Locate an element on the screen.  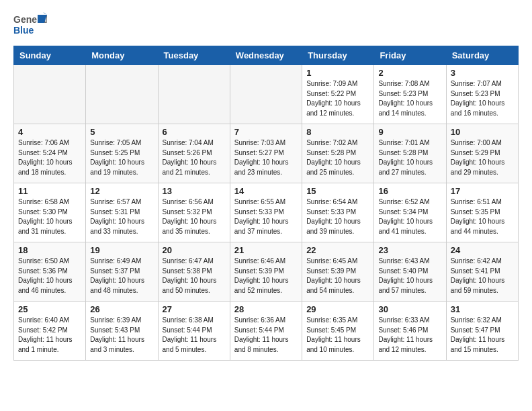
day-info: Sunrise: 7:00 AMSunset: 5:29 PMDaylight:… is located at coordinates (482, 158).